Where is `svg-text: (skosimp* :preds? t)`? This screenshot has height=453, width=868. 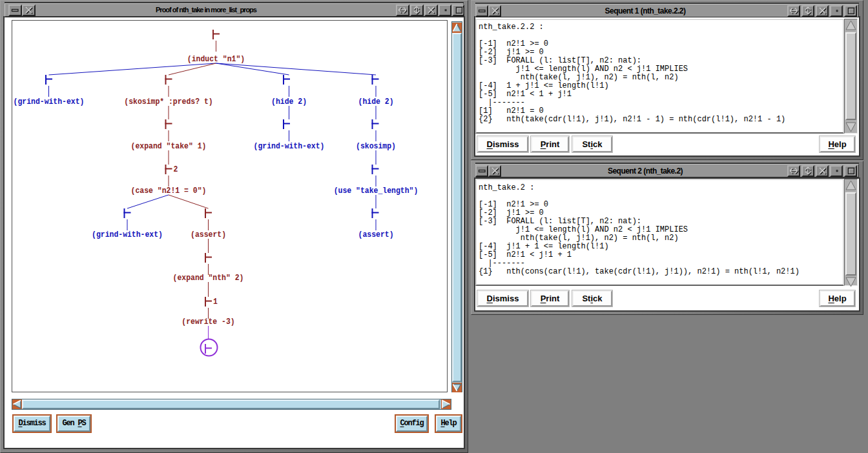 svg-text: (skosimp* :preds? t) is located at coordinates (168, 102).